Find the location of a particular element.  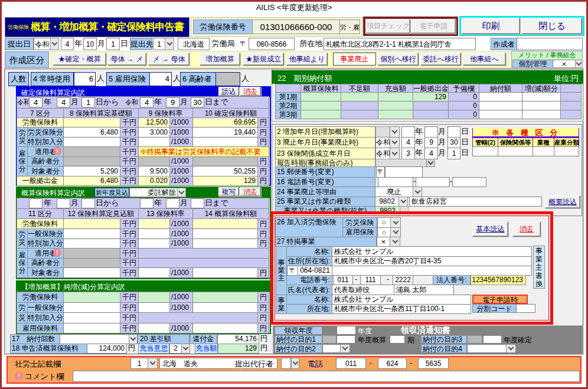

ryoshu-m4-combo is located at coordinates (486, 348).